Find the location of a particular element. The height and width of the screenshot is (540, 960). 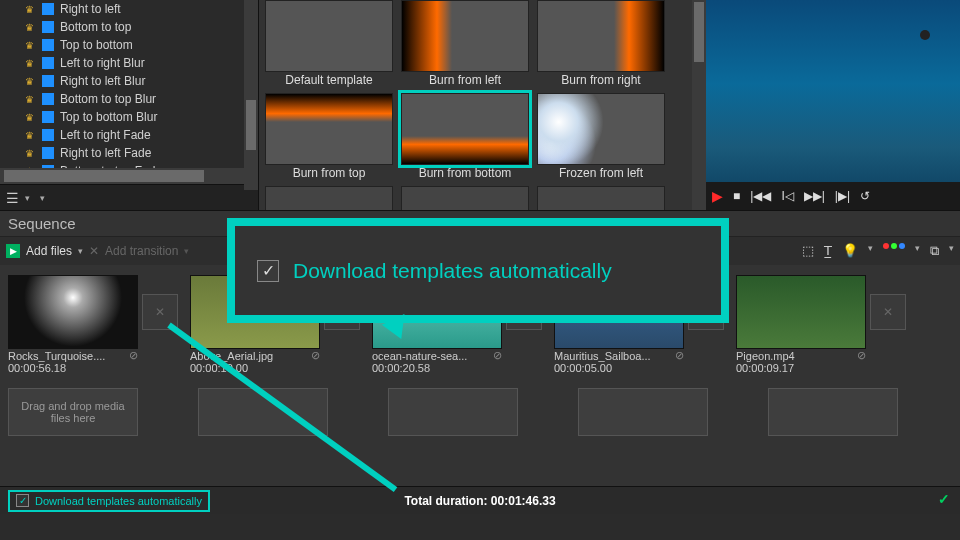

step-fwd-button: |▶| is located at coordinates (842, 196).